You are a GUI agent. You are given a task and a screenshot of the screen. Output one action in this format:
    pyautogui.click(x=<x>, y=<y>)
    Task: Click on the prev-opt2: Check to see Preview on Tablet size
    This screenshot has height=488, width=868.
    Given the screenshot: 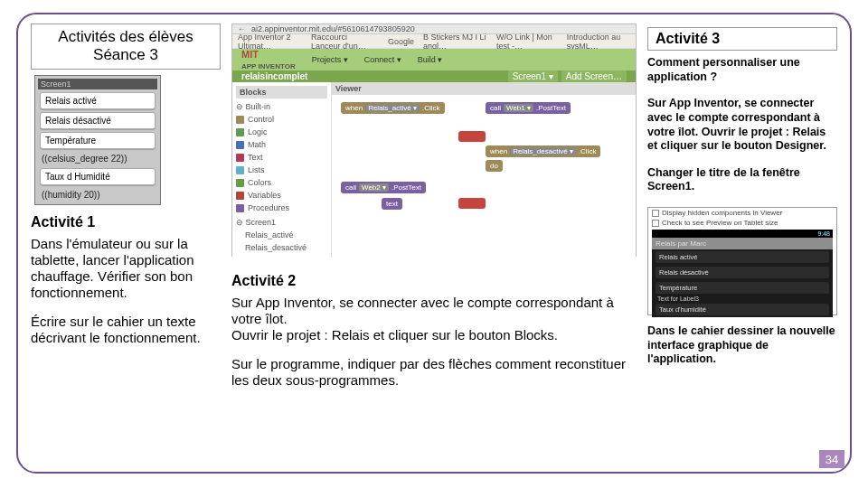 What is the action you would take?
    pyautogui.click(x=720, y=222)
    